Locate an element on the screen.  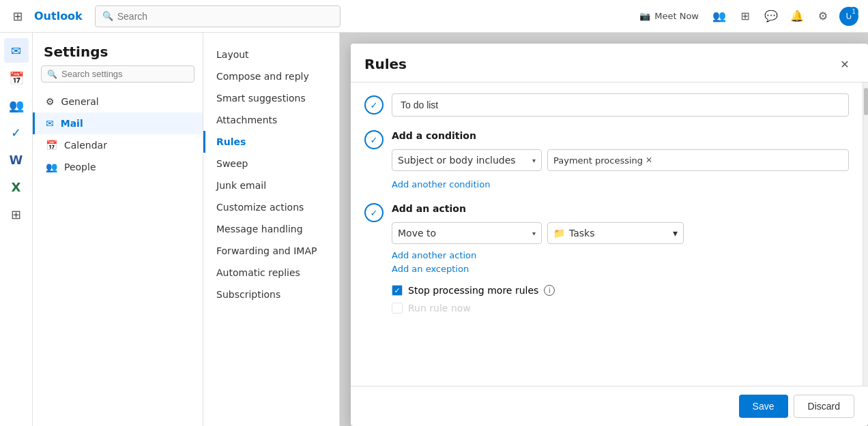
dialog-header: Rules ✕ is located at coordinates (609, 63).